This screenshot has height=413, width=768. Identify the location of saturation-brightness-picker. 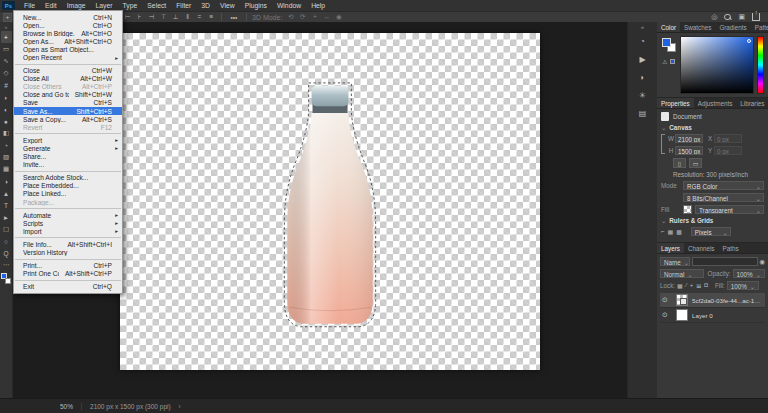
(717, 65).